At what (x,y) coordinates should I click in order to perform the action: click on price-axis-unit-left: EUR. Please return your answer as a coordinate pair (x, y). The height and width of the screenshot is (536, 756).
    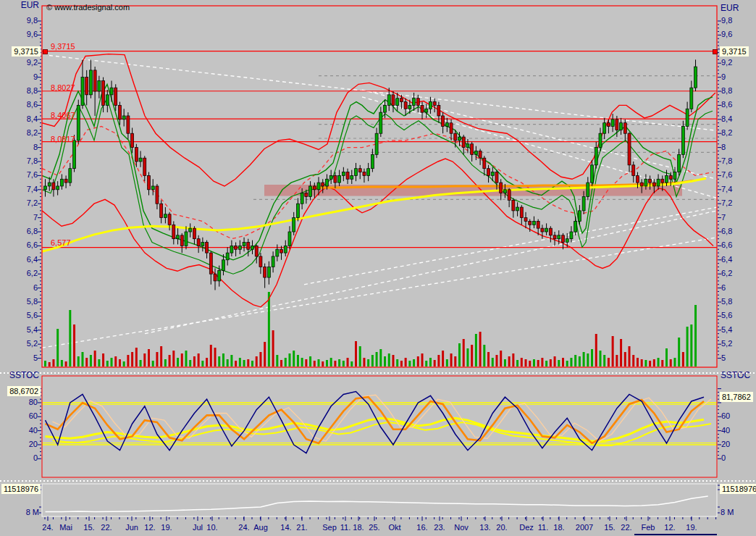
    Looking at the image, I should click on (20, 5).